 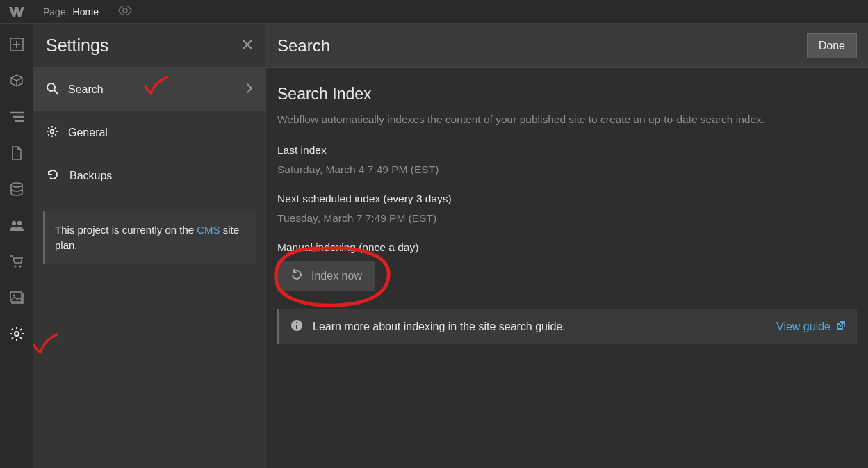 What do you see at coordinates (17, 298) in the screenshot?
I see `assets-icon` at bounding box center [17, 298].